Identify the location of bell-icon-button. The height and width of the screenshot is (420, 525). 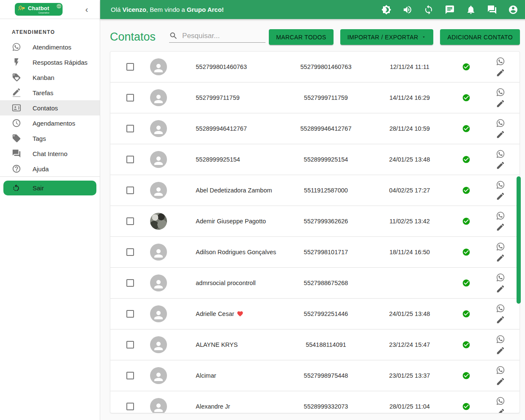
(471, 10).